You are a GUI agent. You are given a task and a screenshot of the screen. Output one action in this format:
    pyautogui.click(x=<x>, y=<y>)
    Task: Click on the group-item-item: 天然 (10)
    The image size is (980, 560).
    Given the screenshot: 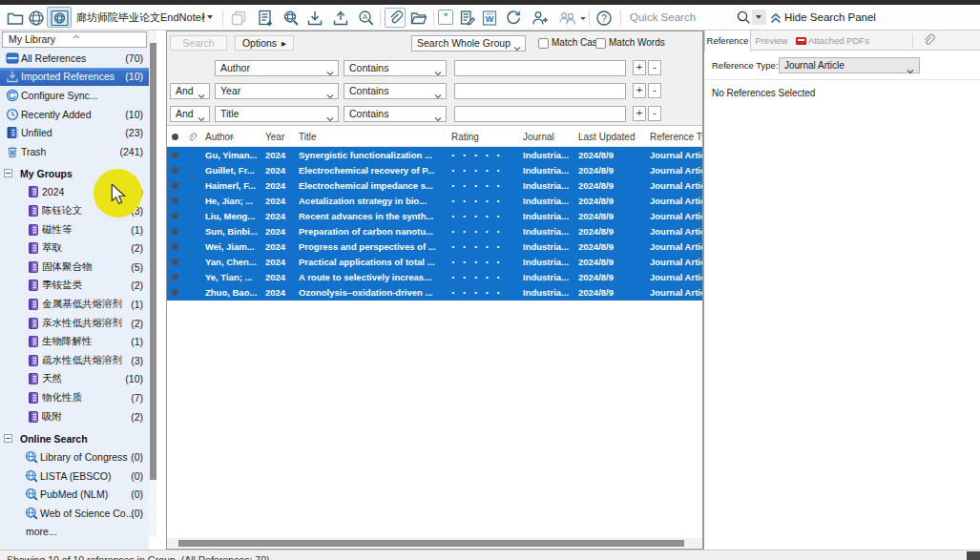 What is the action you would take?
    pyautogui.click(x=74, y=380)
    